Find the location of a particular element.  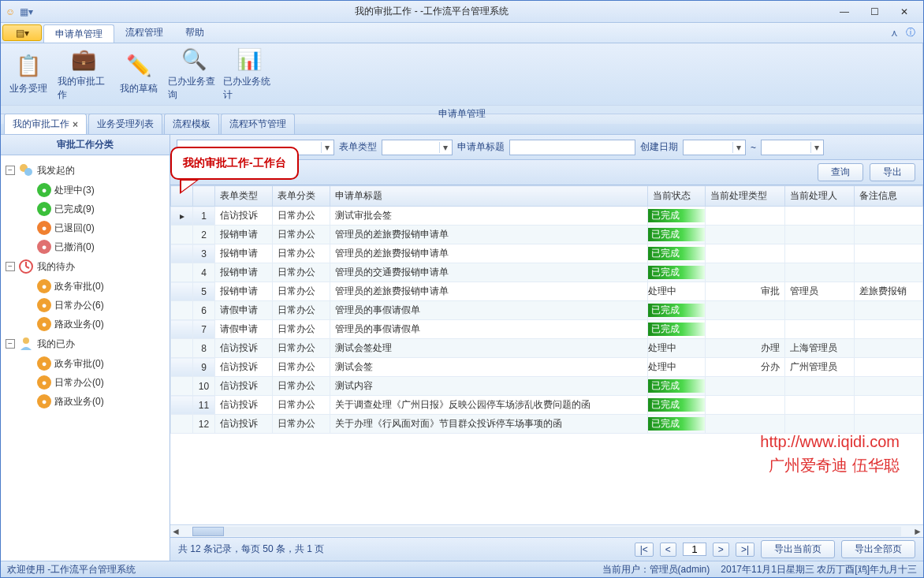

table-row: ▸1信访投诉日常办公测试审批会签已完成 is located at coordinates (547, 216).